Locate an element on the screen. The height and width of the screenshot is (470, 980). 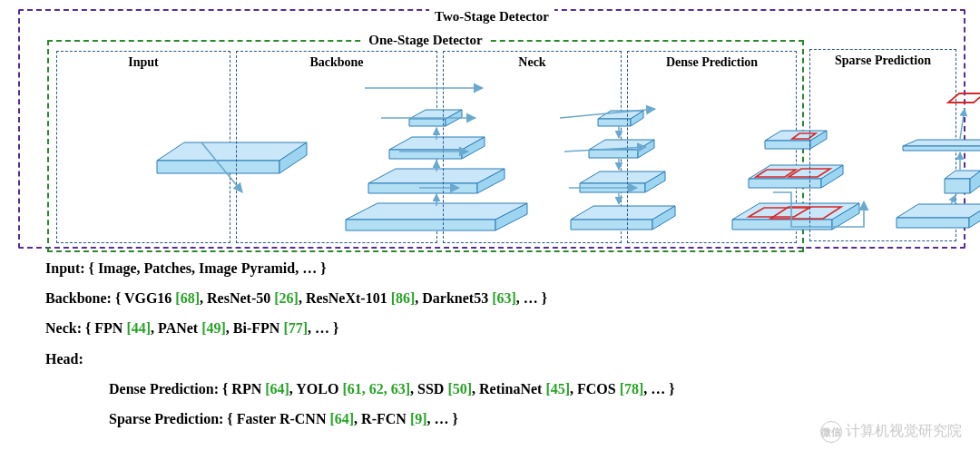
watermark: 微信计算机视觉研究院 is located at coordinates (891, 432).